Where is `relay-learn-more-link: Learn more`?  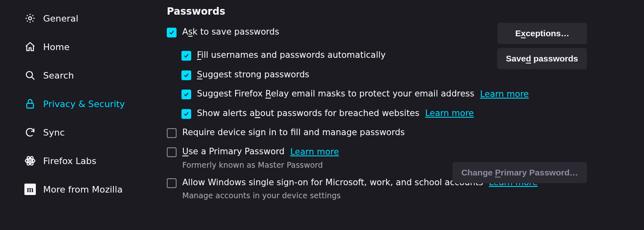
relay-learn-more-link: Learn more is located at coordinates (504, 94).